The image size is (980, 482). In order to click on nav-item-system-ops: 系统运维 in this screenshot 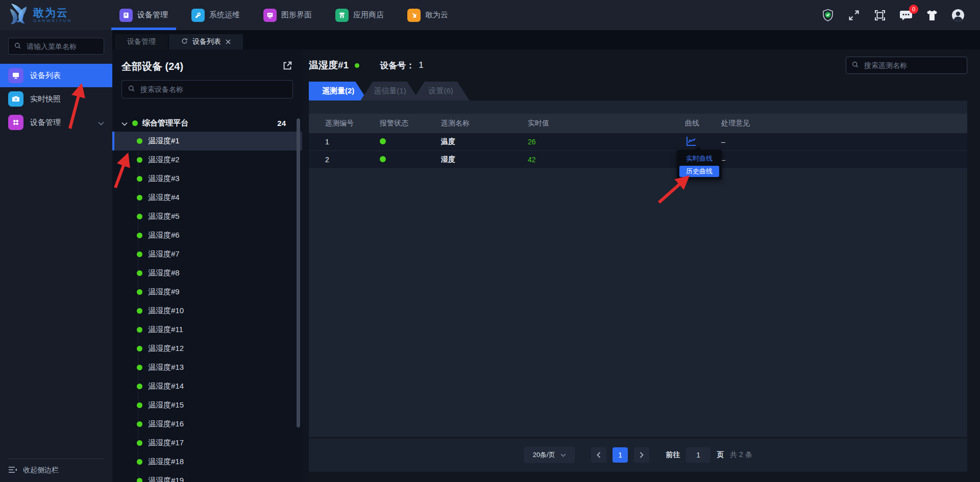, I will do `click(215, 15)`.